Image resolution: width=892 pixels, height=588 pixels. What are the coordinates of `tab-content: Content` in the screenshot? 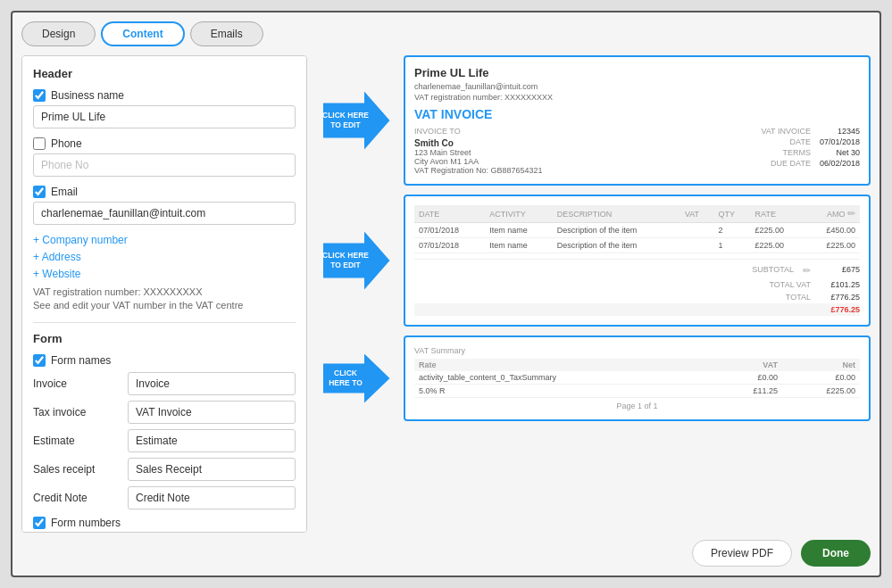 It's located at (143, 34).